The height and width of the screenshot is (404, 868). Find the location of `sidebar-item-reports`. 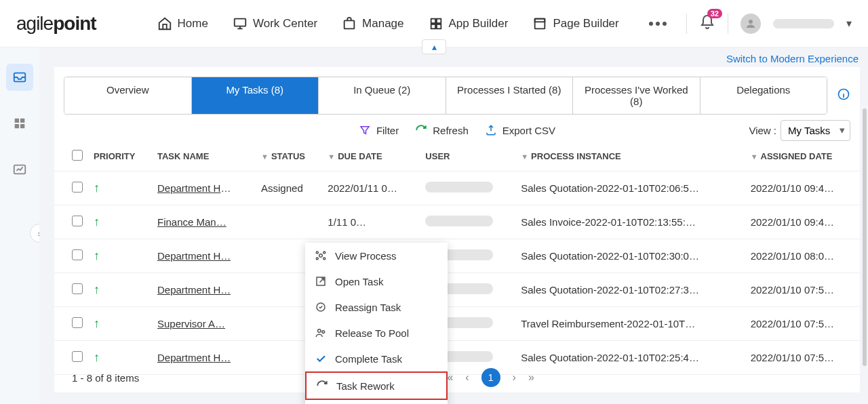

sidebar-item-reports is located at coordinates (20, 169).